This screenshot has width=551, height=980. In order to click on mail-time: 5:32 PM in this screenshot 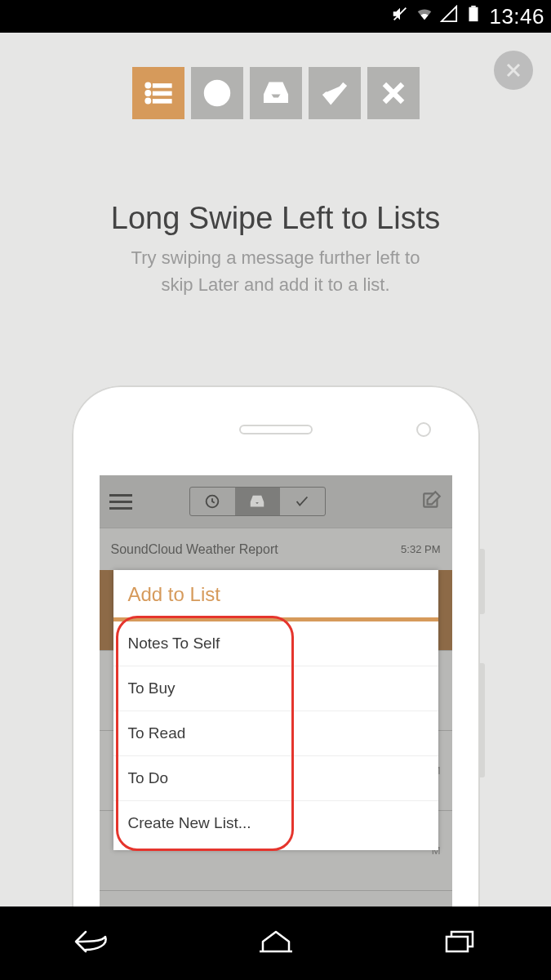, I will do `click(420, 549)`.